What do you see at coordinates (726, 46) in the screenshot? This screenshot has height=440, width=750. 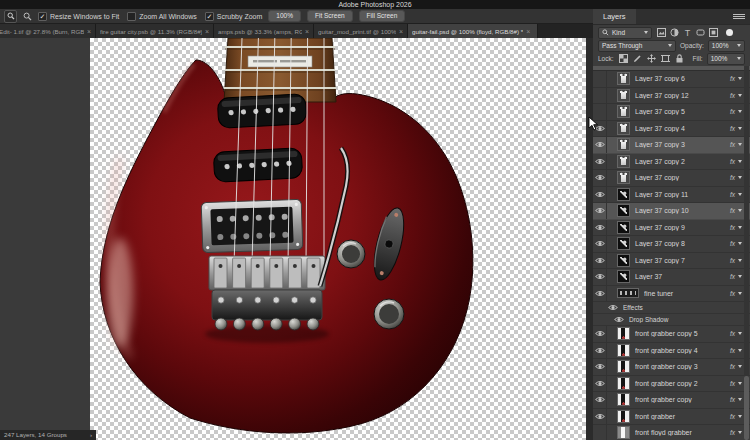 I see `opacity-select: 100%` at bounding box center [726, 46].